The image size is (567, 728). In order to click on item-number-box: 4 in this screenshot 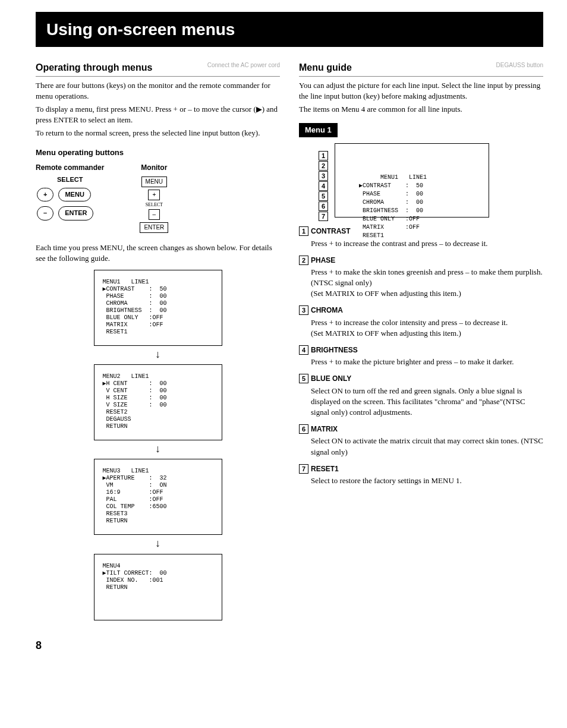, I will do `click(304, 350)`.